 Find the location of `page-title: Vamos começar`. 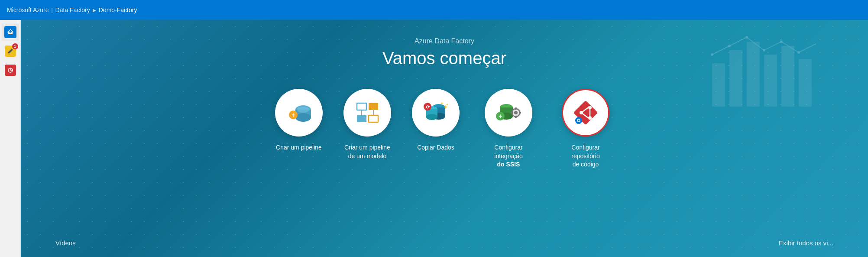

page-title: Vamos começar is located at coordinates (444, 58).